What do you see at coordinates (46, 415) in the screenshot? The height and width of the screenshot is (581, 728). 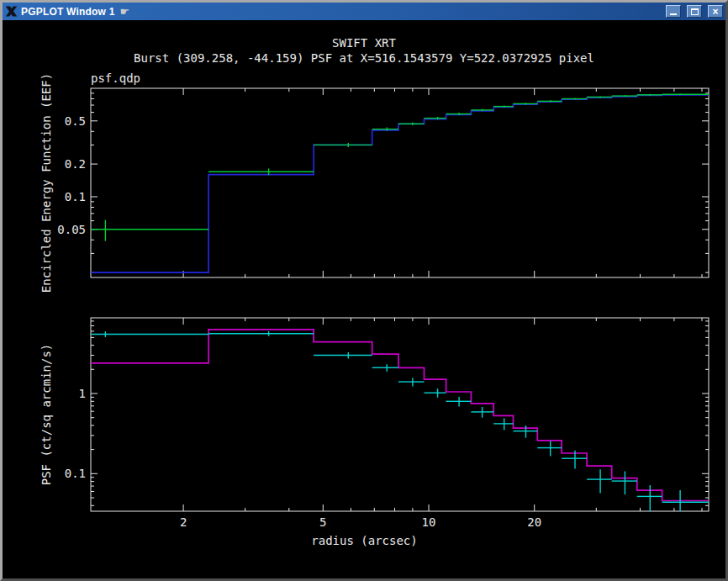 I see `bottom-plot-y-axis-label: PSF (ct/sq arcmin/s)` at bounding box center [46, 415].